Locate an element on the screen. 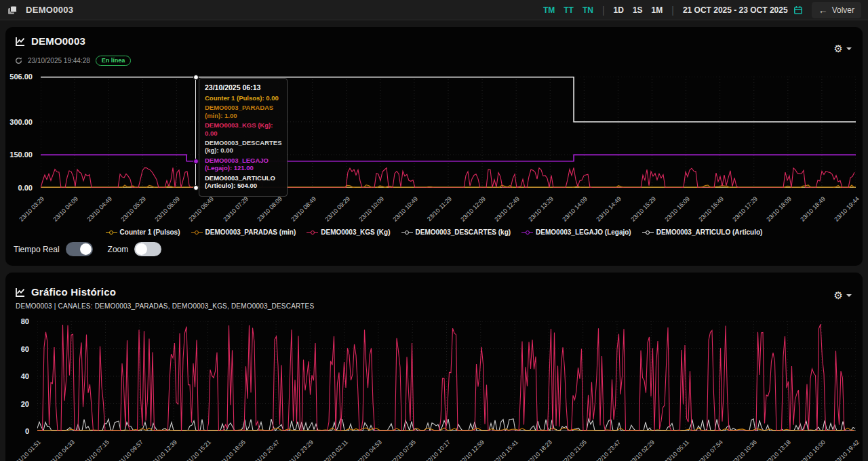 This screenshot has height=461, width=868. tooltip-row: Counter 1 (Pulsos): 0.00 is located at coordinates (243, 98).